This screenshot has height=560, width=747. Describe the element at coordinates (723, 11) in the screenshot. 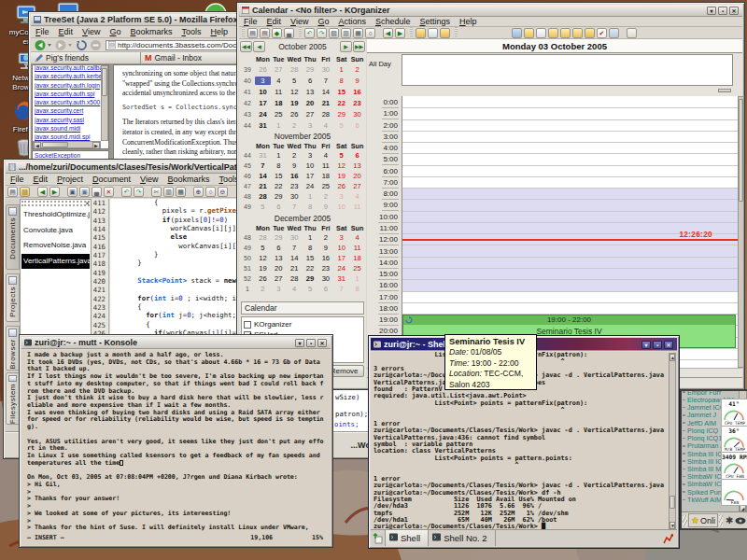

I see `maximize-button: ▪` at that location.